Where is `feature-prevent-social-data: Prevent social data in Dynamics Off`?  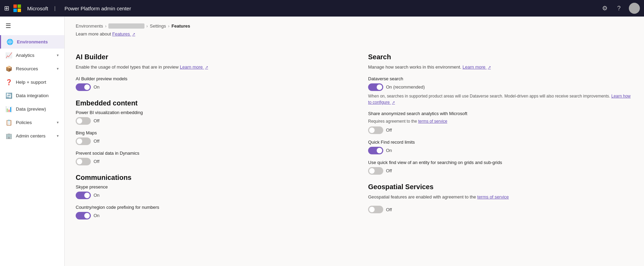 feature-prevent-social-data: Prevent social data in Dynamics Off is located at coordinates (208, 158).